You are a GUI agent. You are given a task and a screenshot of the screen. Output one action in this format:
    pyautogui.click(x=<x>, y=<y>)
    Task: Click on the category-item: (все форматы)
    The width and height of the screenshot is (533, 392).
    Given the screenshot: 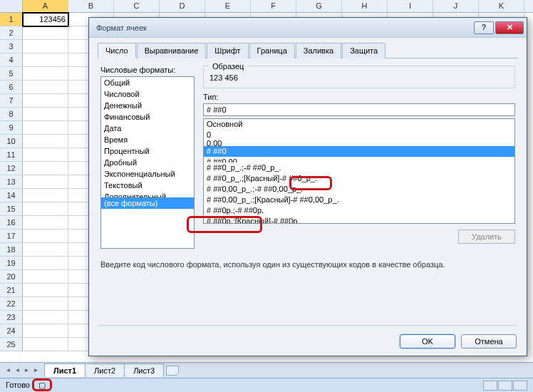 What is the action you would take?
    pyautogui.click(x=148, y=203)
    